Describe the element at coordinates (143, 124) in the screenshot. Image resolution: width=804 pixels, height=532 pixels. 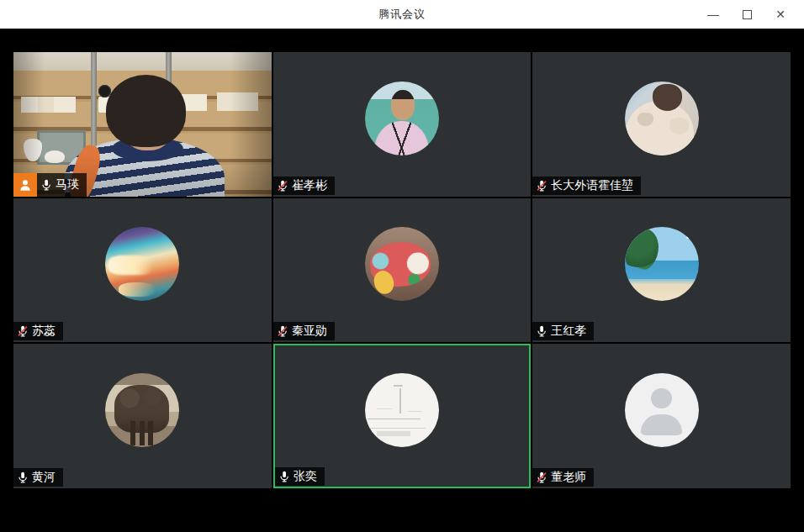
I see `participant-tile: 马瑛` at that location.